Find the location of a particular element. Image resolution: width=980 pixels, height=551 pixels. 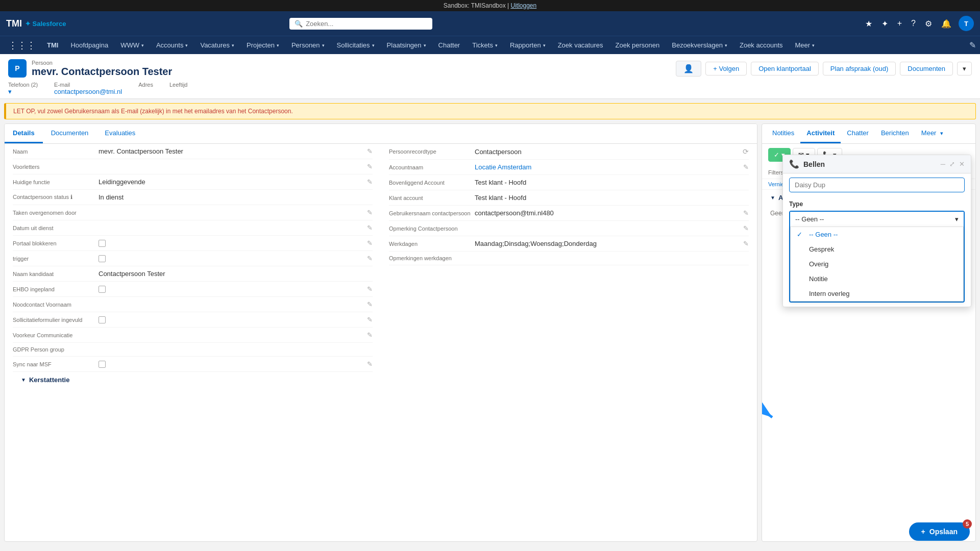

field-sollicitatieformulier: Sollicitatieformulier ingevuld ✎ is located at coordinates (193, 320).